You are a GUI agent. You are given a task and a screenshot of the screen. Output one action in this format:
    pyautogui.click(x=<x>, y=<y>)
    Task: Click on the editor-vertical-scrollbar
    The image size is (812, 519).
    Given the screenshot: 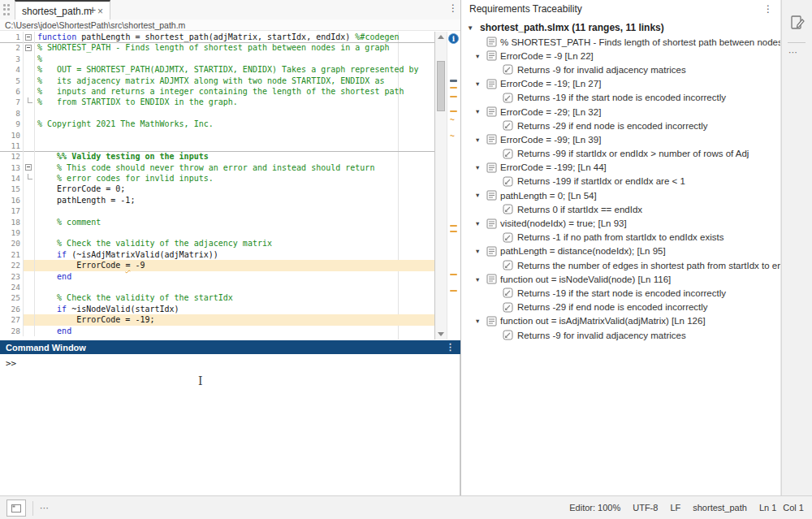 What is the action you would take?
    pyautogui.click(x=442, y=185)
    